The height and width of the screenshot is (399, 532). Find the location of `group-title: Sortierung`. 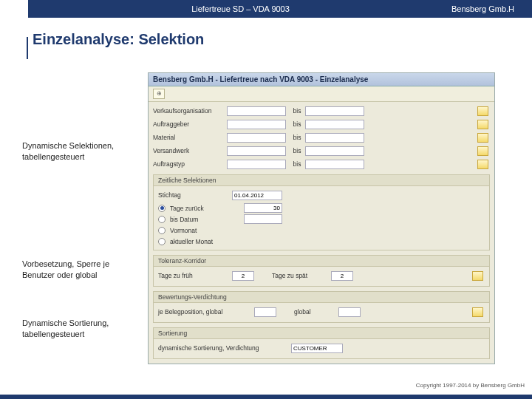

group-title: Sortierung is located at coordinates (321, 334).